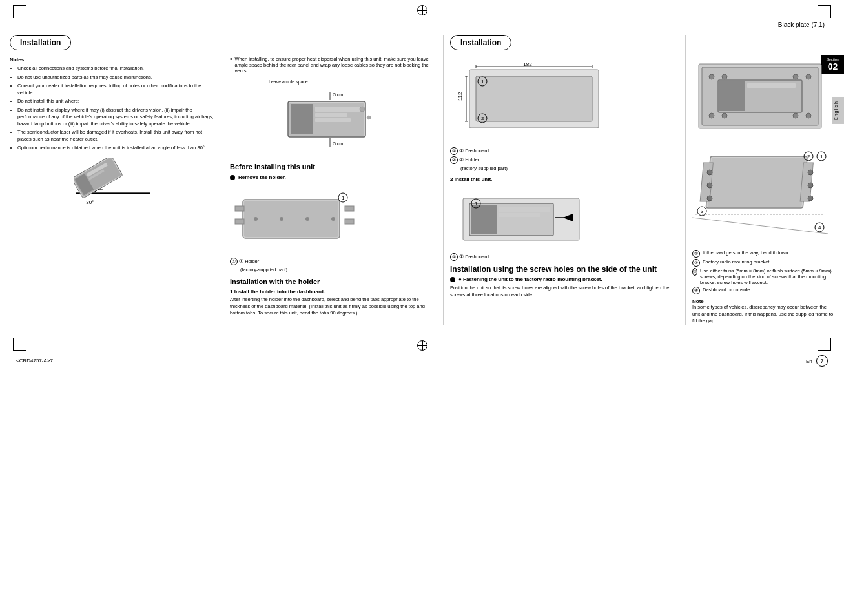 This screenshot has width=844, height=616. What do you see at coordinates (422, 362) in the screenshot?
I see `footer: <CRD4757-A>7 En 7` at bounding box center [422, 362].